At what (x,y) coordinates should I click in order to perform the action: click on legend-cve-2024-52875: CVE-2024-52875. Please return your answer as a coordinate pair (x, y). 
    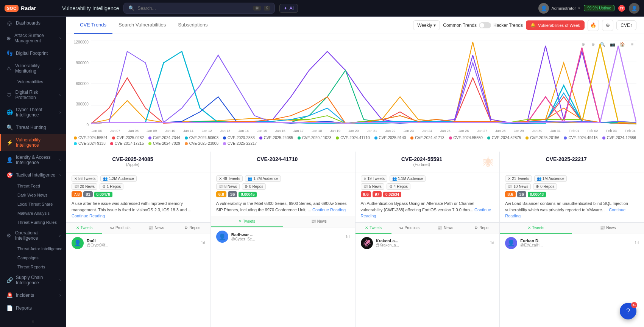
    Looking at the image, I should click on (504, 138).